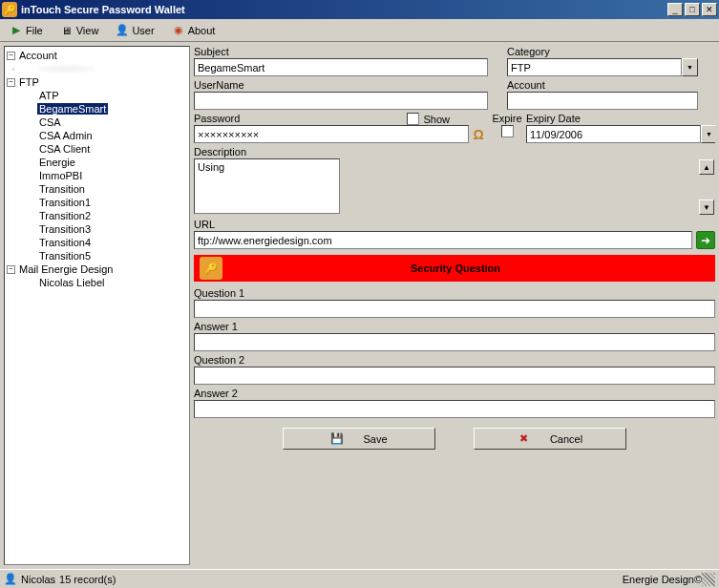 This screenshot has height=588, width=719. I want to click on tree-label: Transition5, so click(65, 256).